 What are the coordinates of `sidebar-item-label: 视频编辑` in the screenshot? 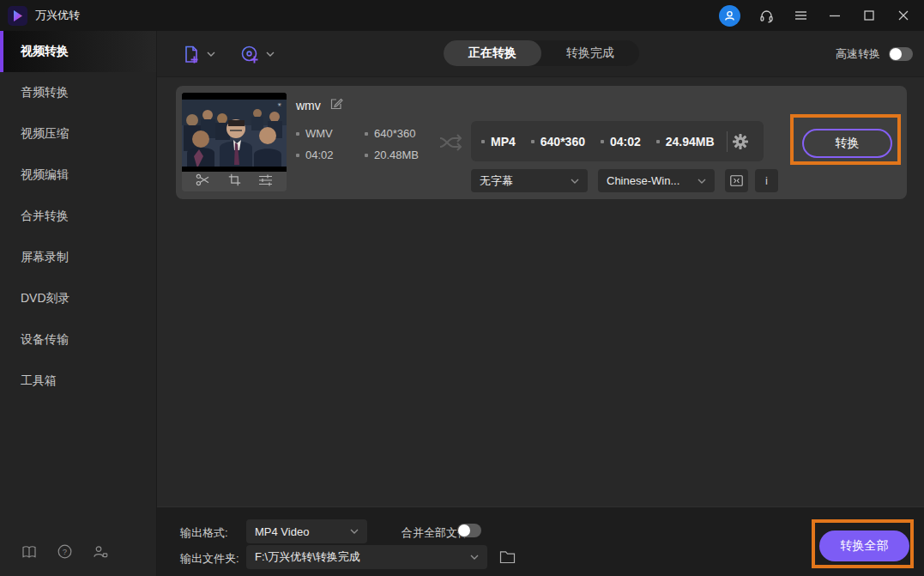 It's located at (45, 175).